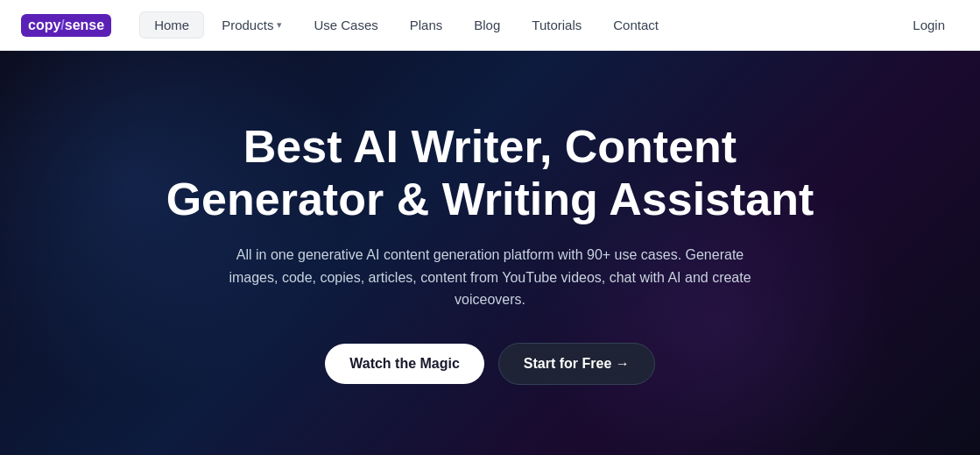 The width and height of the screenshot is (980, 455). What do you see at coordinates (44, 25) in the screenshot?
I see `logo-copy-text: copy` at bounding box center [44, 25].